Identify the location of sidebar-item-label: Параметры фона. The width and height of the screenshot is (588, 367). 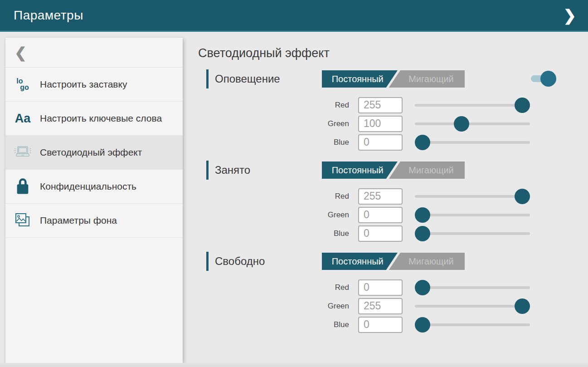
(78, 220).